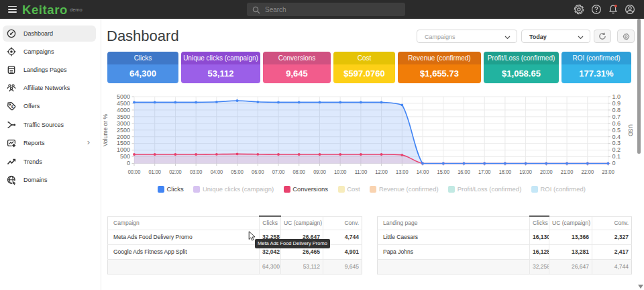 This screenshot has width=644, height=290. I want to click on svg-text: 0.8, so click(617, 110).